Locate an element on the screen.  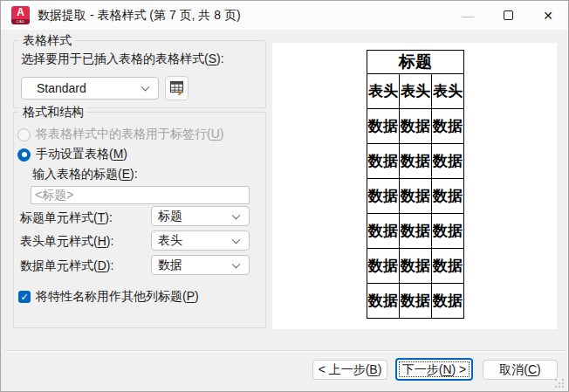
preview-table: 标题 表头 表头 表头 数据数据数据数据数据数据数据数据数据数据数据数据数据数据… is located at coordinates (415, 184).